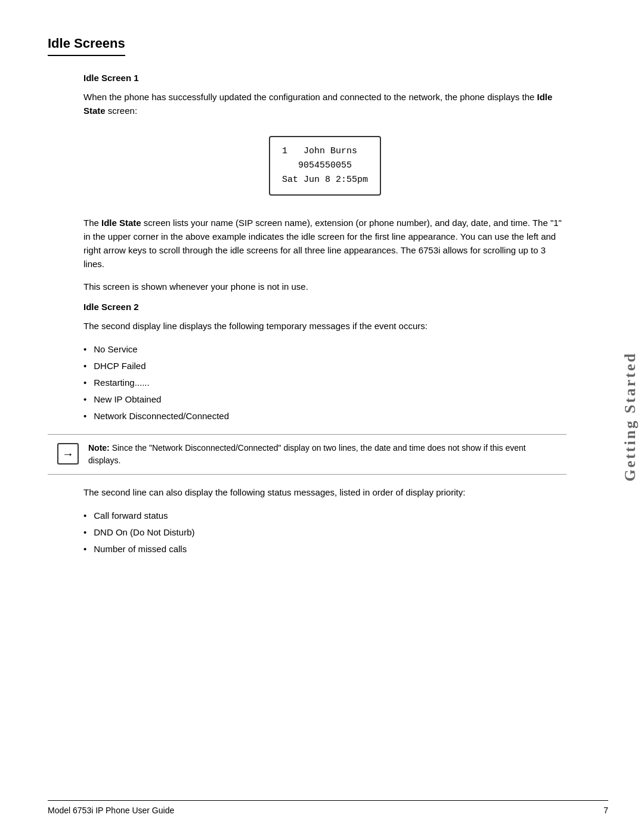  I want to click on list-item: Restarting......, so click(325, 383).